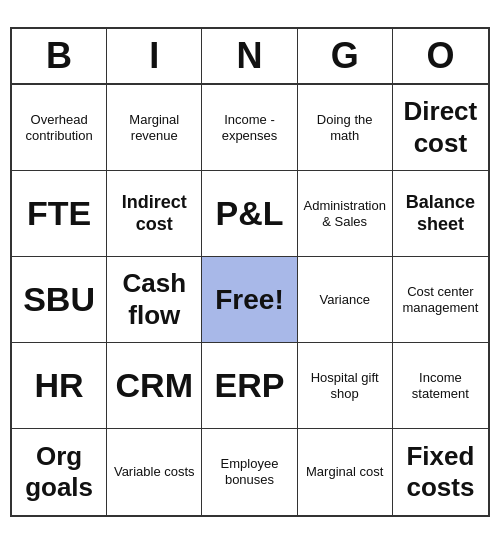  I want to click on bingo-cell: Cost center management, so click(440, 300).